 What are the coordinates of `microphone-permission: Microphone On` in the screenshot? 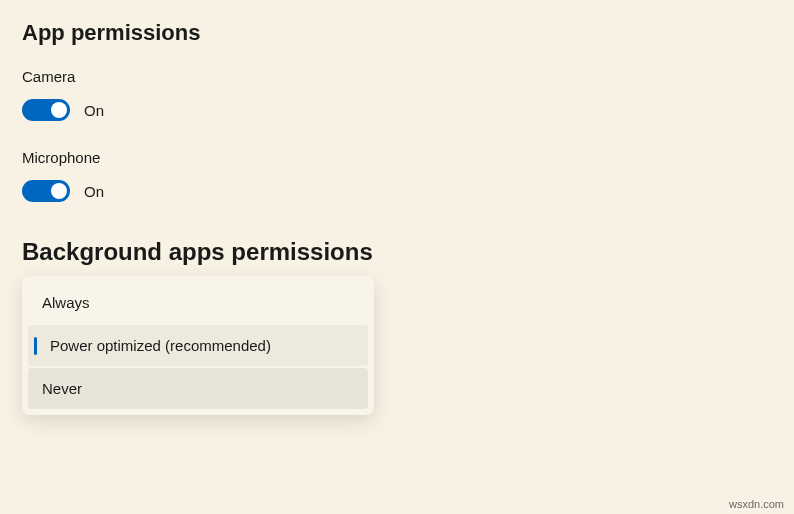 It's located at (397, 176).